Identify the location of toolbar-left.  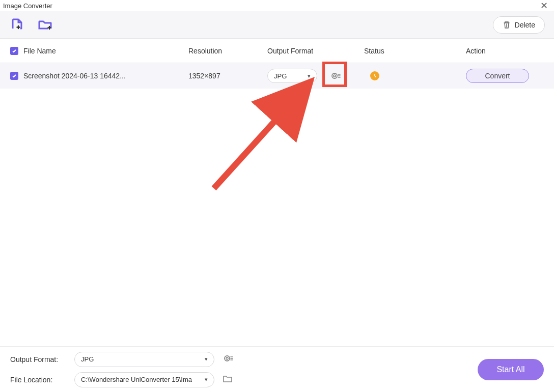
(31, 25).